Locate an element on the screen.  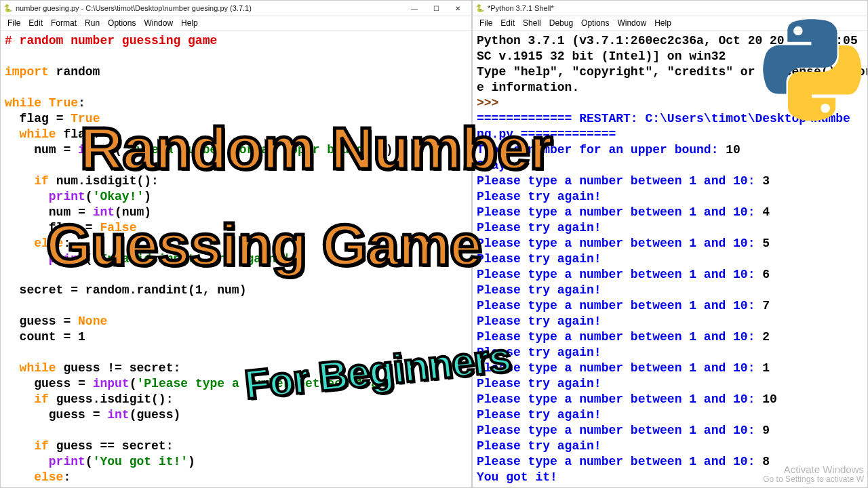
shell-prompt: >>> is located at coordinates (488, 103).